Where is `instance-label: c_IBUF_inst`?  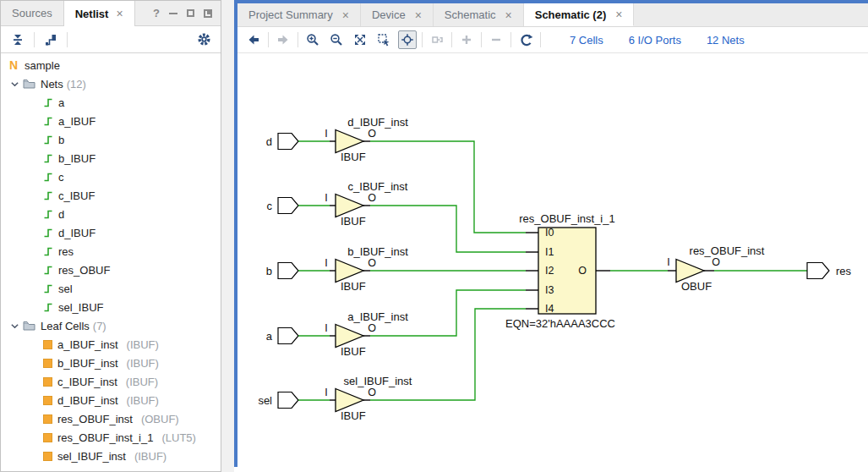
instance-label: c_IBUF_inst is located at coordinates (379, 186).